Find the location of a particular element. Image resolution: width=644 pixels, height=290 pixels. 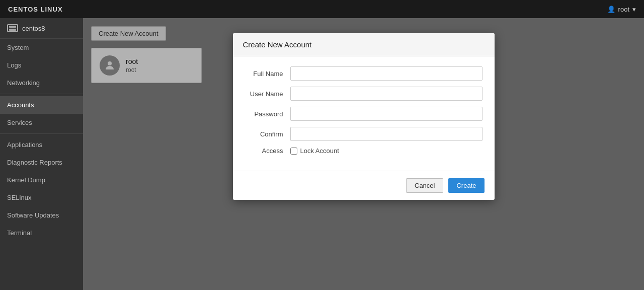

sidebar-item-networking: Networking is located at coordinates (41, 83).